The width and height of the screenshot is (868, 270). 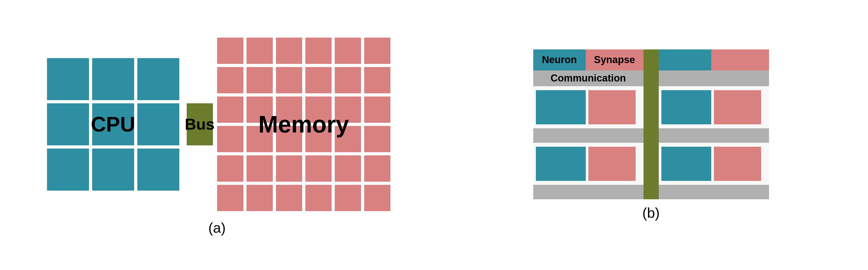 I want to click on legend-neuron-cell: Neuron, so click(x=559, y=60).